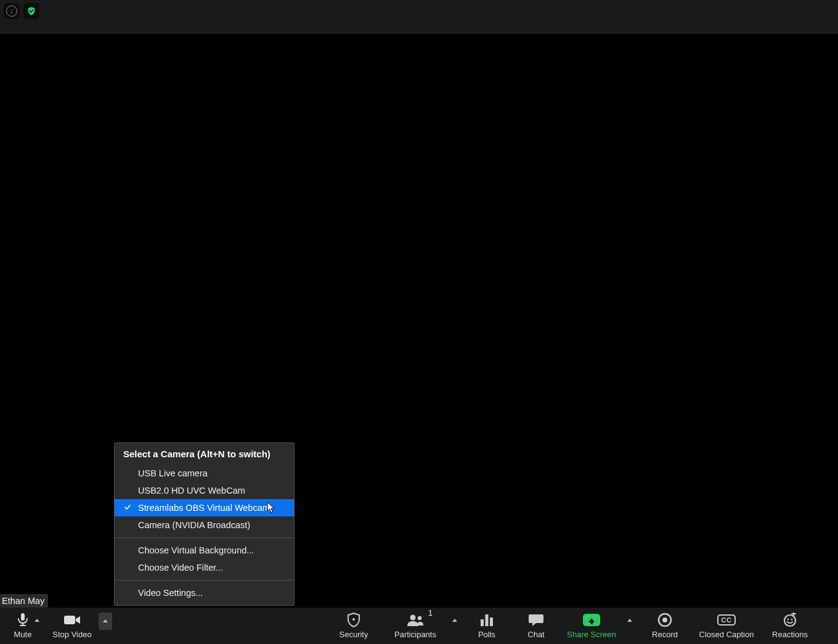 This screenshot has height=644, width=838. I want to click on cc-icon: CC, so click(727, 620).